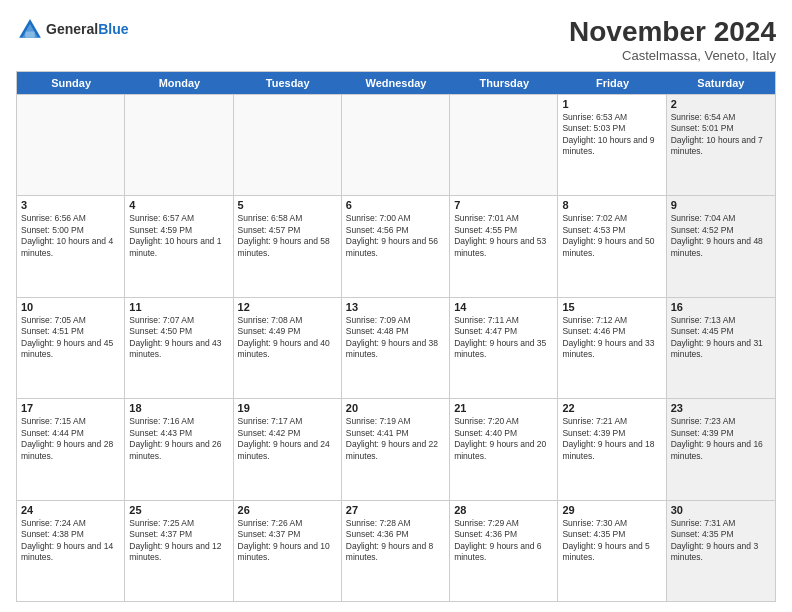 This screenshot has height=612, width=792. Describe the element at coordinates (396, 348) in the screenshot. I see `calendar-cell-r2c3: 13Sunrise: 7:09 AM Sunset: 4:48 PM Dayli…` at that location.